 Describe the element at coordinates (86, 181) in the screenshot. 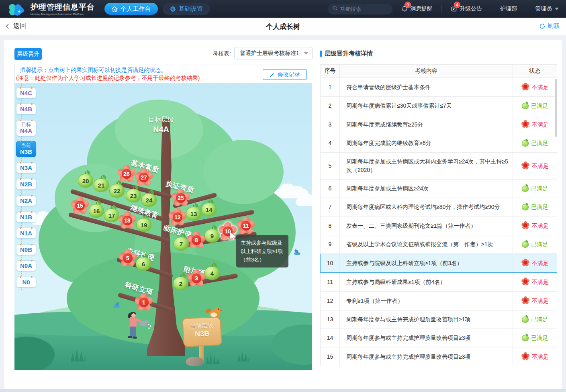

I see `fruit-20-satisfied: 20` at that location.